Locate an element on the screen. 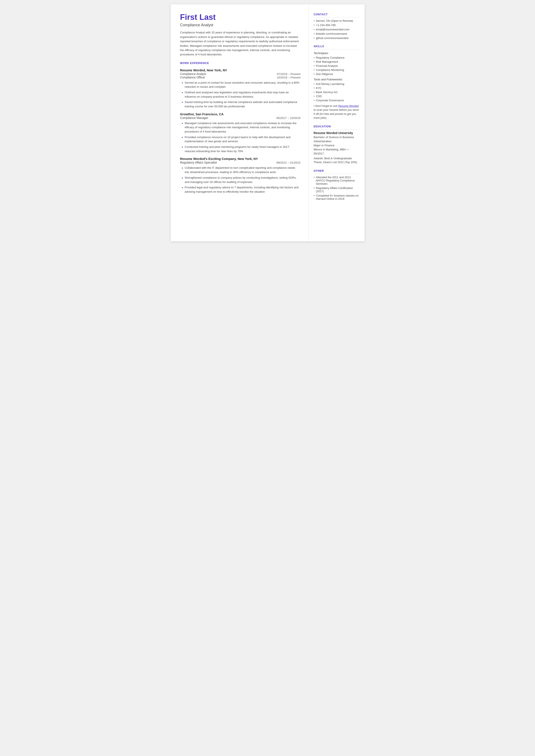 The image size is (535, 756). other-heading: OTHER is located at coordinates (337, 172).